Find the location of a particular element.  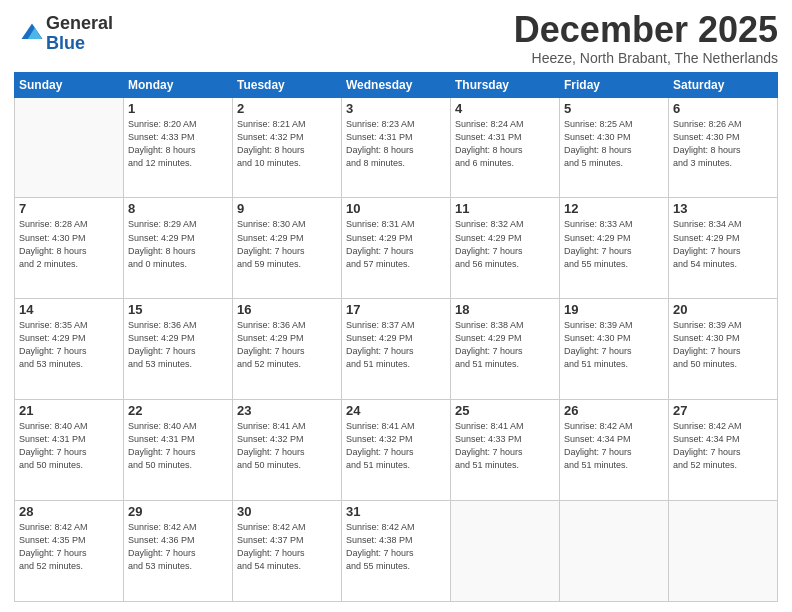

table-row: 6Sunrise: 8:26 AMSunset: 4:30 PMDaylight… is located at coordinates (724, 148).